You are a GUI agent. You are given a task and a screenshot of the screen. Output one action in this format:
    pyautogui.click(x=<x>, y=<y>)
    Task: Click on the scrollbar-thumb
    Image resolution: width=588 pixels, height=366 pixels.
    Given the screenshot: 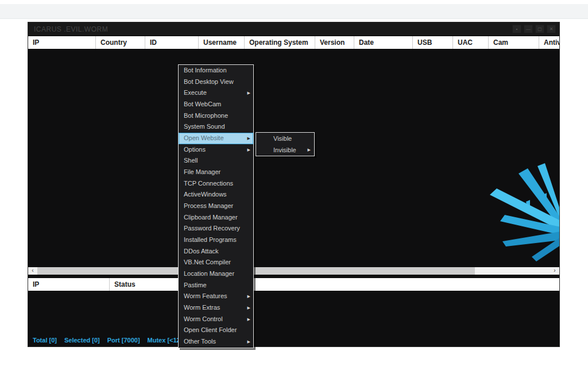 What is the action you would take?
    pyautogui.click(x=256, y=271)
    